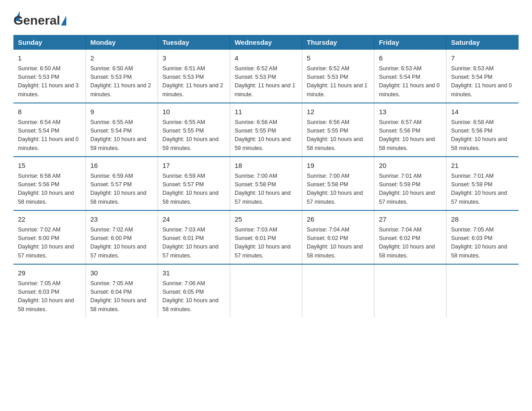 This screenshot has width=532, height=411. What do you see at coordinates (338, 243) in the screenshot?
I see `day-info: Sunrise: 7:04 AMSunset: 6:02 PMDaylight:…` at bounding box center [338, 243].